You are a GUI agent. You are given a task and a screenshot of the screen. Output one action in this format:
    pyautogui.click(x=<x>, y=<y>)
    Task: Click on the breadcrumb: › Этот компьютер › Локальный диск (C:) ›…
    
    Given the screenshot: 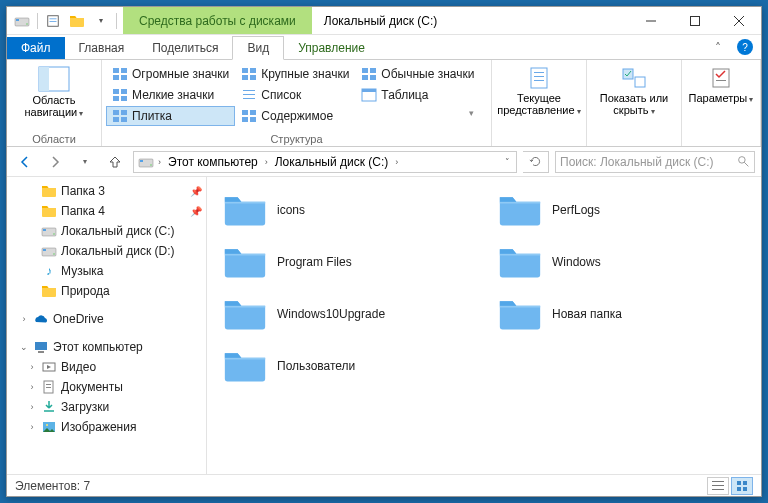 What is the action you would take?
    pyautogui.click(x=325, y=162)
    